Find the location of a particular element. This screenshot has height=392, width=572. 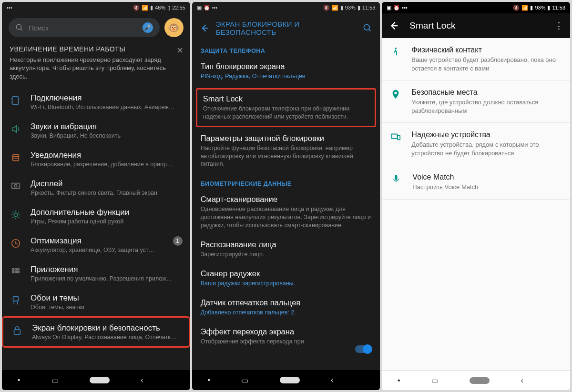

item-title: Уведомления is located at coordinates (107, 155).